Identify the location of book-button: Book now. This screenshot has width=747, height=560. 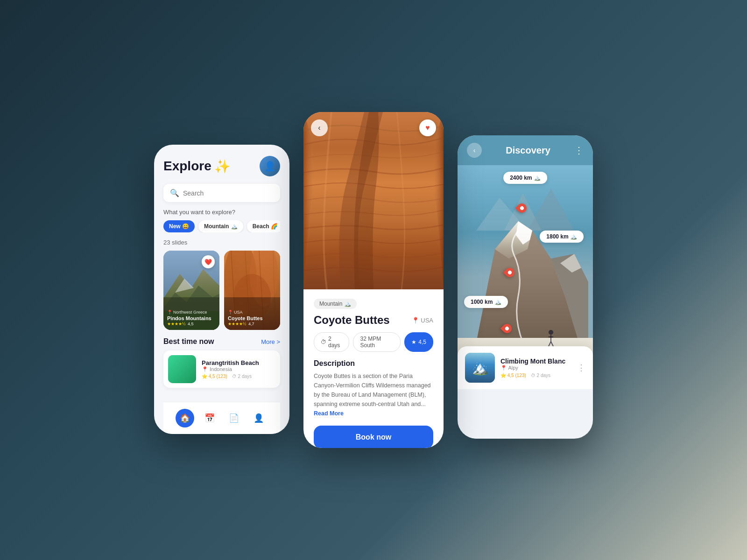
(374, 437).